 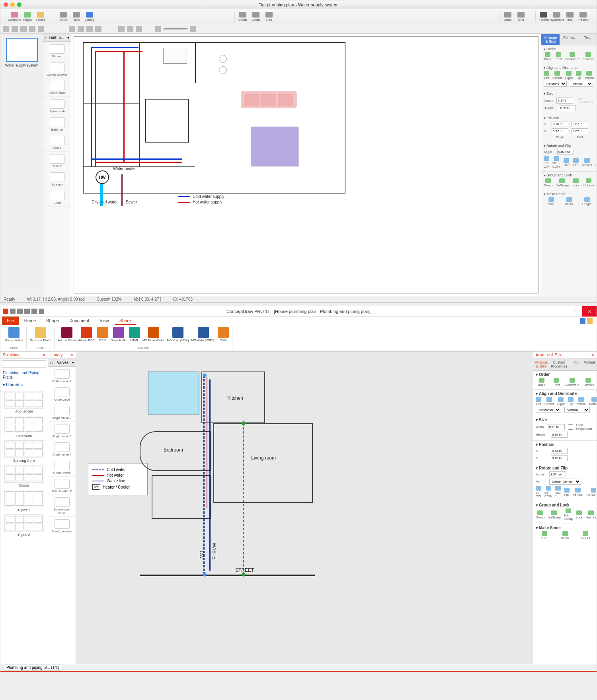 What do you see at coordinates (269, 17) in the screenshot?
I see `tree-button: Tree` at bounding box center [269, 17].